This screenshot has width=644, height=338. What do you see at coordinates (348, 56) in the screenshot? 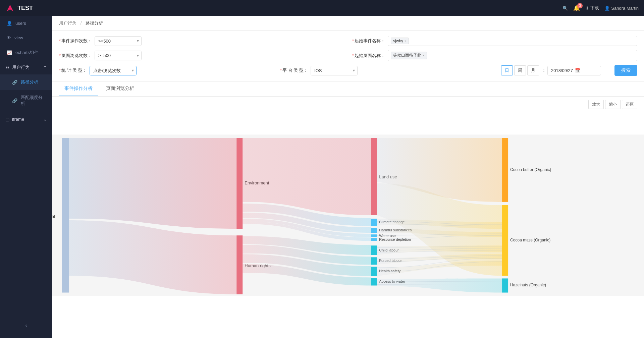
I see `filter-row-2: *页面浏览次数： >=500 *起始页面名称： 等候口而待子此` at bounding box center [348, 56].